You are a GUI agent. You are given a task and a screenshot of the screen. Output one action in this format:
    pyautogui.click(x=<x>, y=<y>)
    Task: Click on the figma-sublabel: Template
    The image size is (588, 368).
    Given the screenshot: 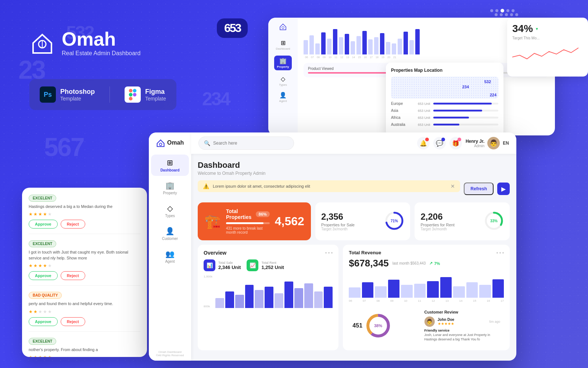 What is the action you would take?
    pyautogui.click(x=156, y=99)
    